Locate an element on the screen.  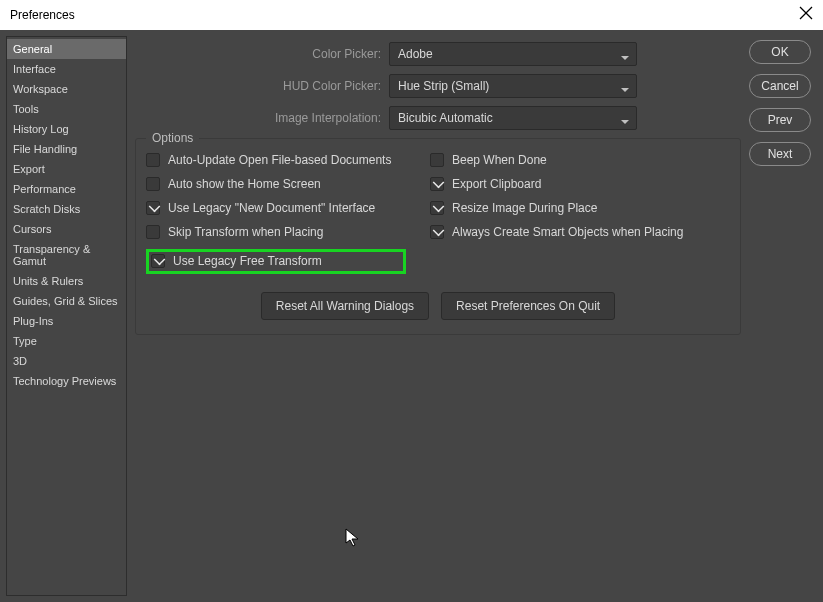
prev-button: Prev is located at coordinates (780, 120).